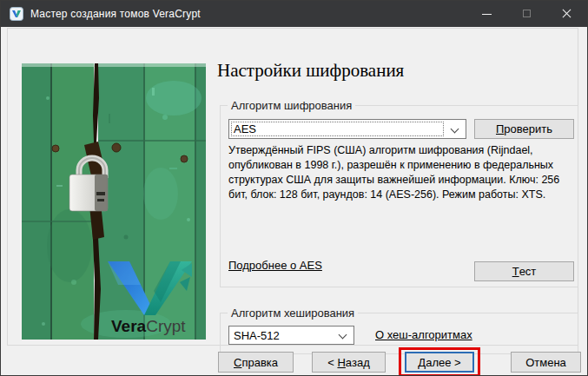 This screenshot has height=376, width=588. Describe the element at coordinates (525, 129) in the screenshot. I see `benchmark-button: Проверить` at that location.